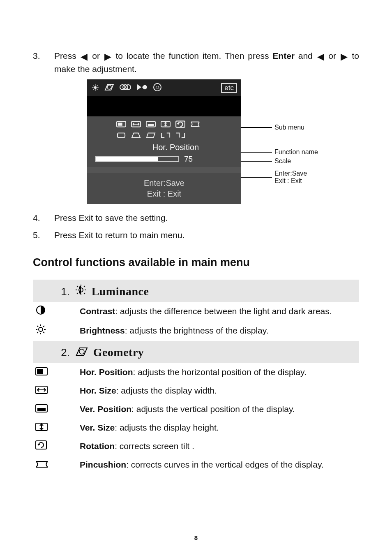  Describe the element at coordinates (52, 312) in the screenshot. I see `contrast-icon` at that location.